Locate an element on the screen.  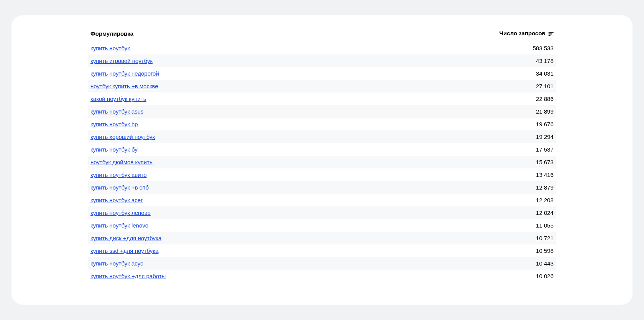
query-link: купить диск +для ноутбука is located at coordinates (126, 238).